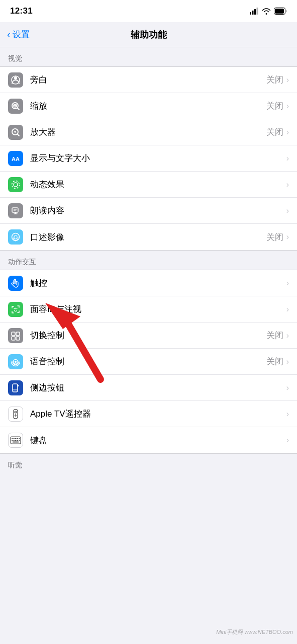 The height and width of the screenshot is (644, 297). What do you see at coordinates (149, 362) in the screenshot?
I see `list-item-voice: 语音控制 关闭 ›` at bounding box center [149, 362].